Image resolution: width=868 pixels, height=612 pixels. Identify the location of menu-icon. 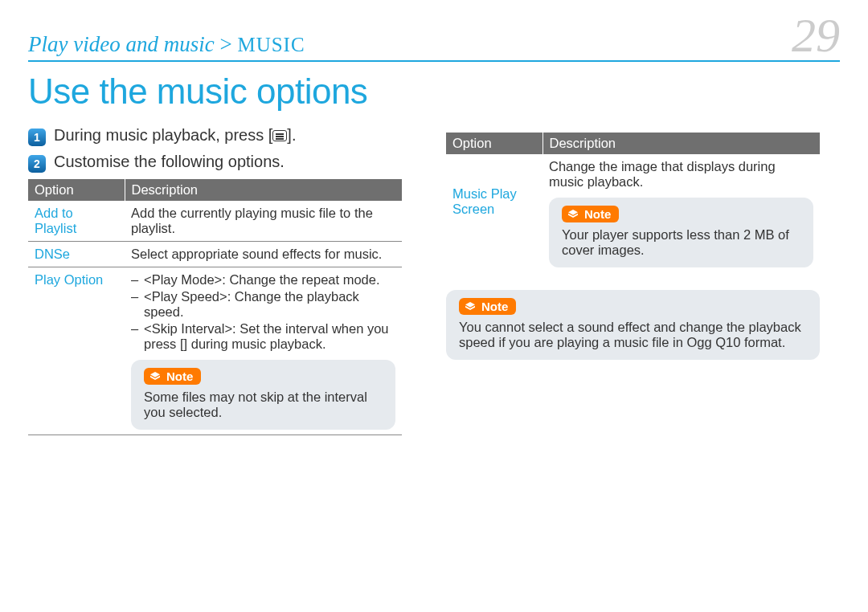
(280, 136).